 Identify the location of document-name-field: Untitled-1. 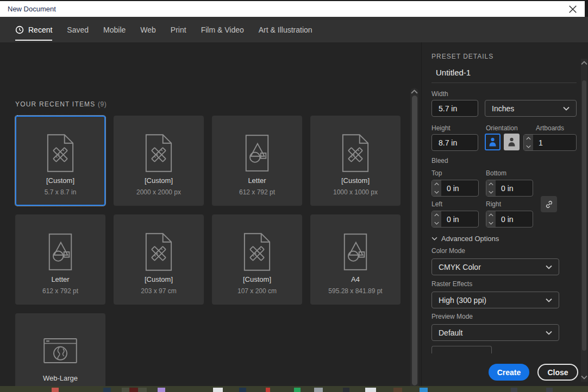
(453, 73).